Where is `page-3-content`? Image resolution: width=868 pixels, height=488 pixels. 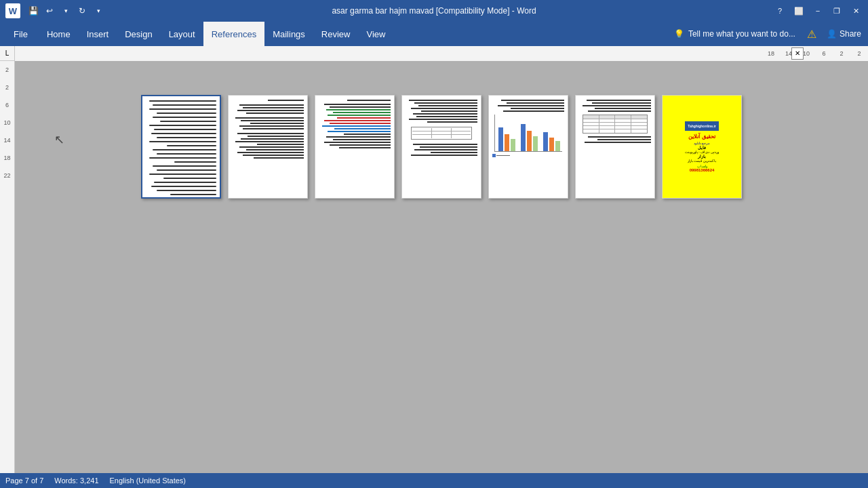 page-3-content is located at coordinates (355, 146).